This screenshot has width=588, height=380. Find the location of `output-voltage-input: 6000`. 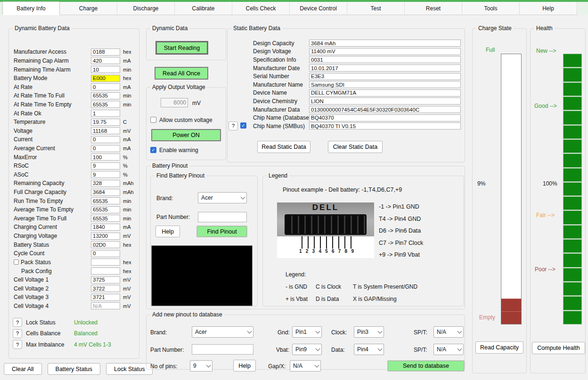

output-voltage-input: 6000 is located at coordinates (174, 103).